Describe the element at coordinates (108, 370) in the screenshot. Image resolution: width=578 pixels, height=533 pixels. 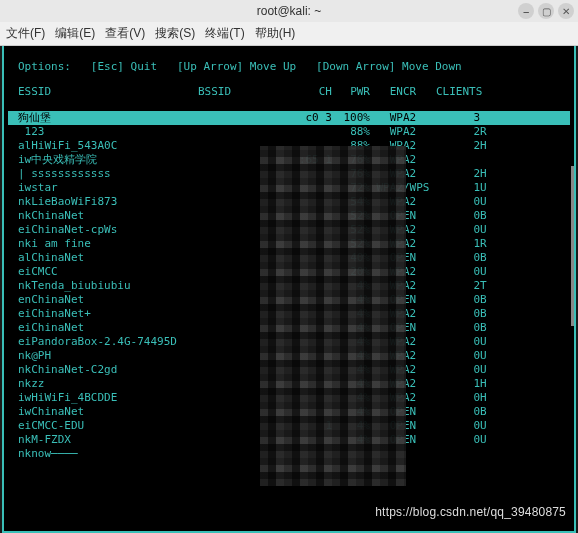
I see `cell-essid: nkChinaNet-C2gd` at that location.